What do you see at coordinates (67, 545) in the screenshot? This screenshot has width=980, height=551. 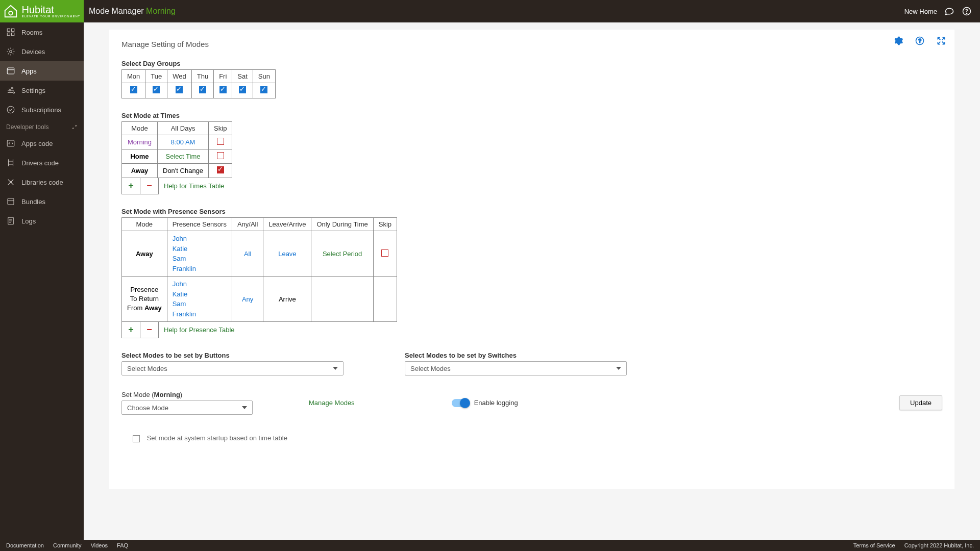 I see `footer-link: Community` at bounding box center [67, 545].